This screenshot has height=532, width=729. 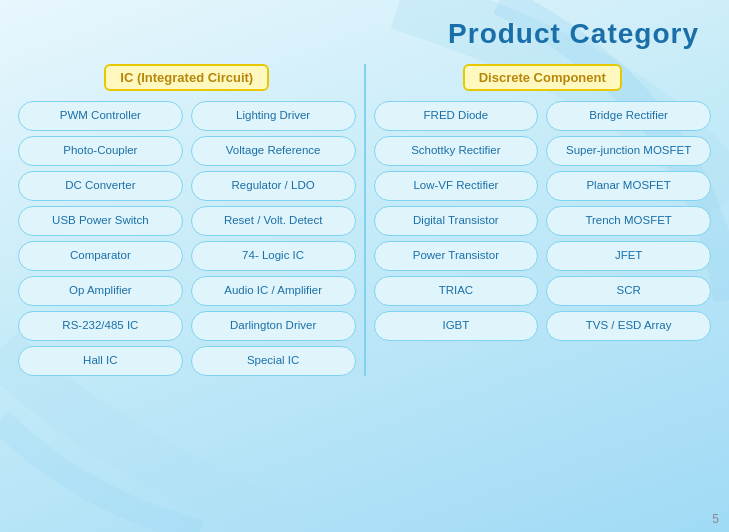 I want to click on discrete-item-left: IGBT, so click(x=456, y=326).